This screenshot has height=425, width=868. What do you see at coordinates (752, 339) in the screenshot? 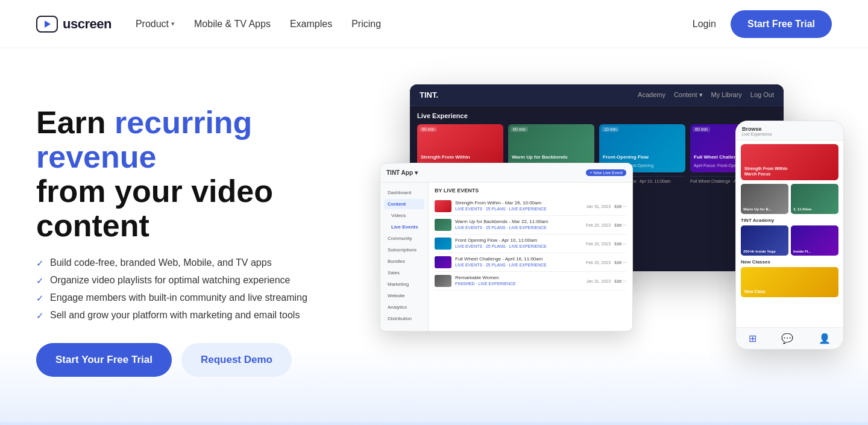
I see `browse-icon: ⊞` at bounding box center [752, 339].